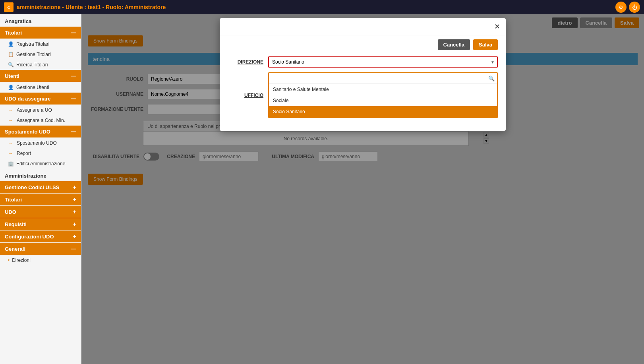 Image resolution: width=644 pixels, height=364 pixels. What do you see at coordinates (41, 212) in the screenshot?
I see `sidebar-group-udo: UDO +` at bounding box center [41, 212].